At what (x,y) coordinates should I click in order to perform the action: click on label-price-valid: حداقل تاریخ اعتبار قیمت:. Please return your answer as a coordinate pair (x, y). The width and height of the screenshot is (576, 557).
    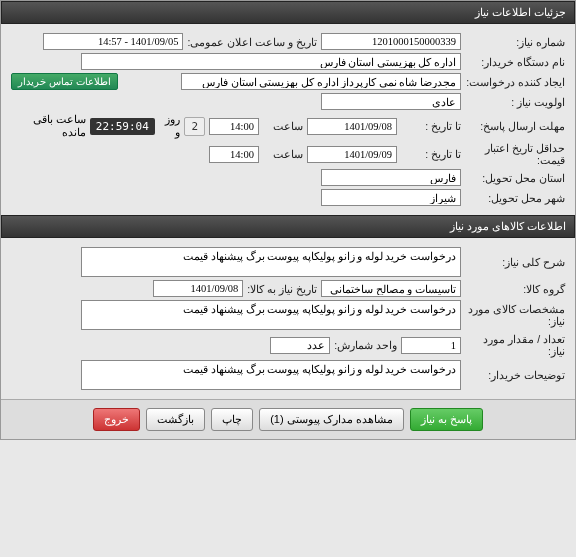
    Looking at the image, I should click on (515, 154).